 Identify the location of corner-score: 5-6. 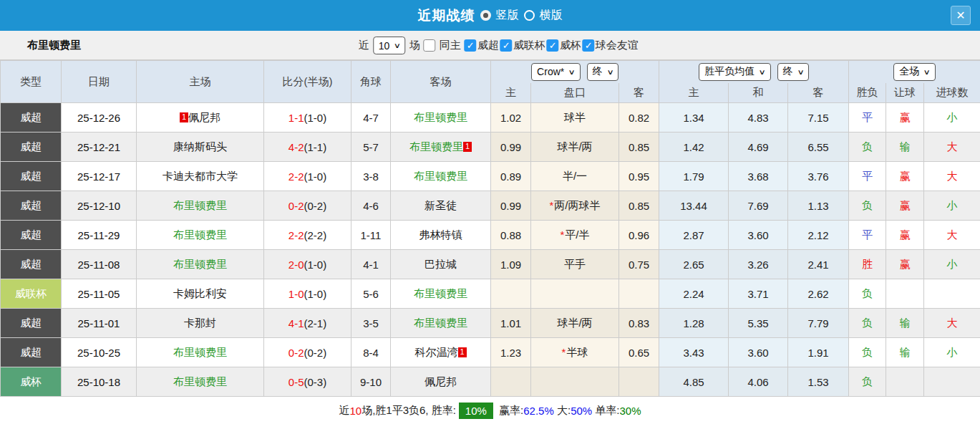
(371, 294).